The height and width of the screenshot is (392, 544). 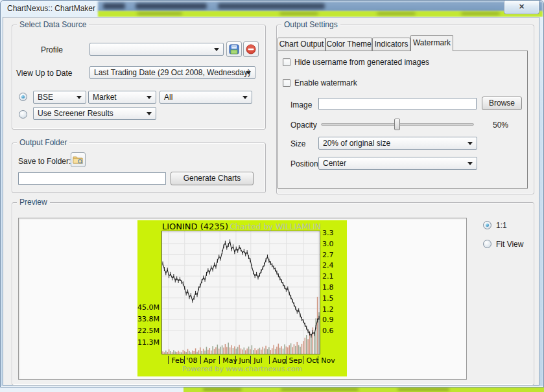 I want to click on title-bar: ChartNexus:: ChartMaker ✕, so click(x=272, y=9).